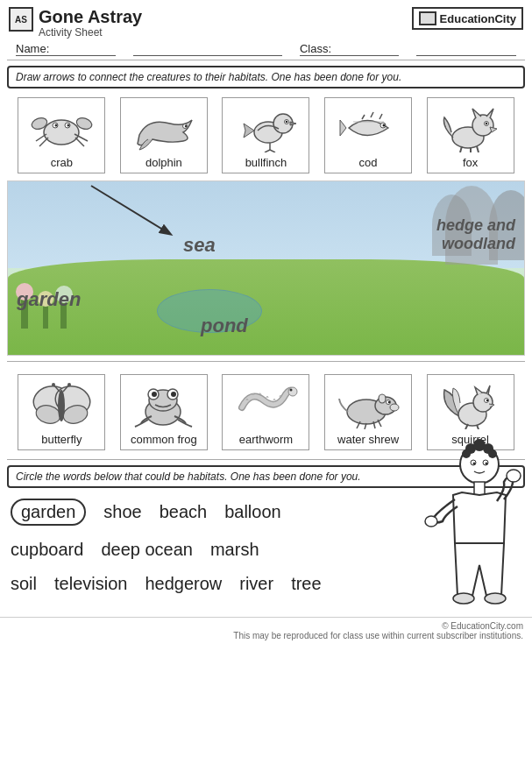 Image resolution: width=532 pixels, height=764 pixels. Describe the element at coordinates (48, 512) in the screenshot. I see `word-garden: garden` at that location.